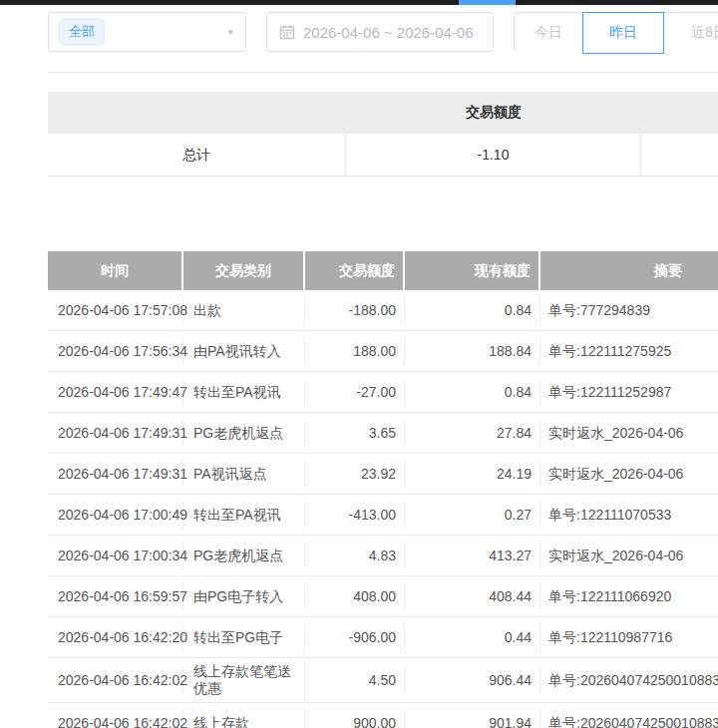 The height and width of the screenshot is (728, 718). Describe the element at coordinates (383, 515) in the screenshot. I see `table-row: 2026-04-06 17:00:49转出至PA视讯-413.000.27单号:…` at that location.